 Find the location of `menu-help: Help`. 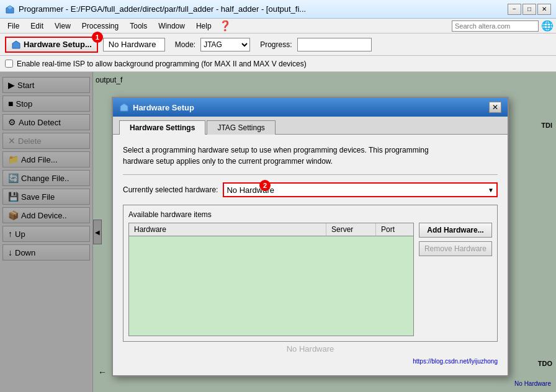

menu-help: Help is located at coordinates (204, 26).